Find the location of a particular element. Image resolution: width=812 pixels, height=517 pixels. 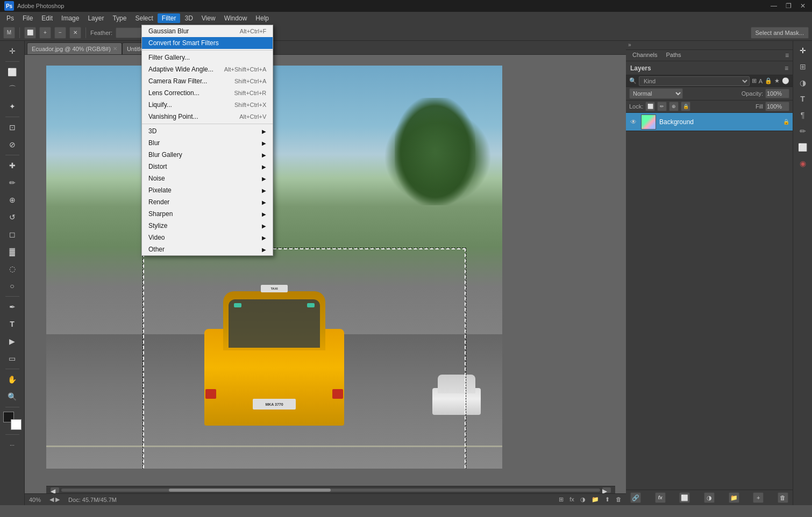

new-selection-btn: ⬜ is located at coordinates (30, 33).